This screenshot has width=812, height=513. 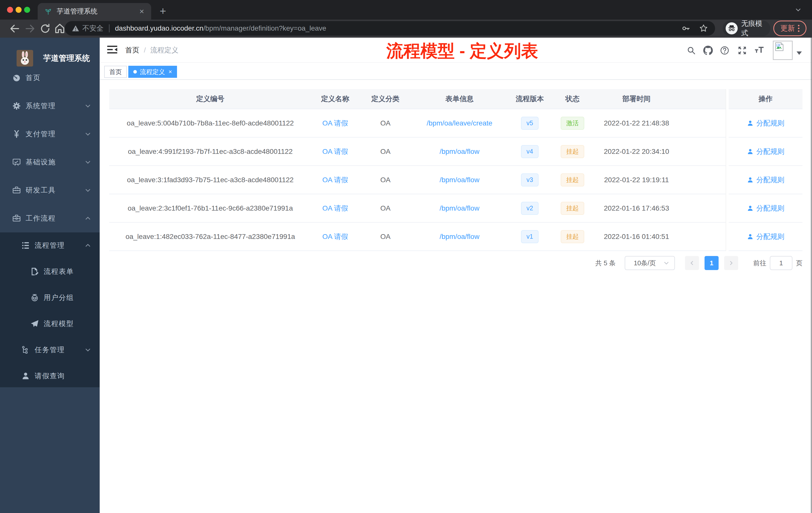 I want to click on sidebar-item-8: 用户分组, so click(x=50, y=298).